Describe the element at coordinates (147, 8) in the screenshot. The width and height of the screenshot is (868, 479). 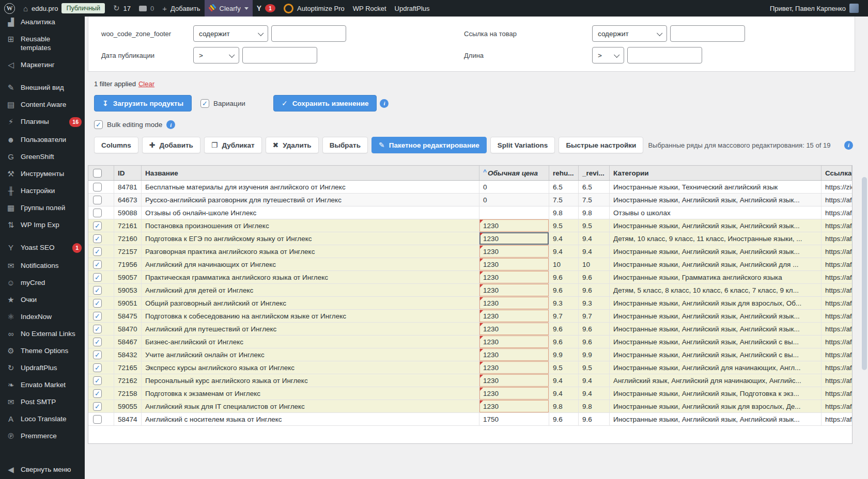
I see `comments-indicator: 0` at that location.